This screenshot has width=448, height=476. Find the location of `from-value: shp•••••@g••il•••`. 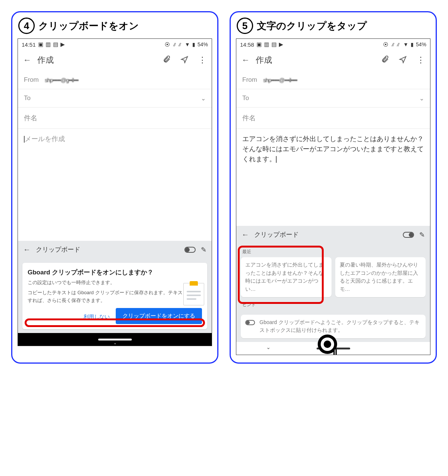

from-value: shp•••••@g••il••• is located at coordinates (125, 80).